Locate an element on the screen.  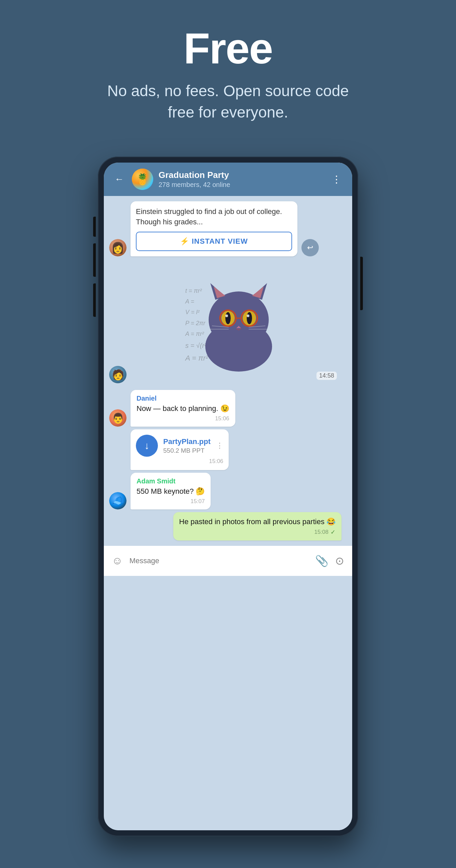
message-input-bar: ☺ 📎 ⊙ is located at coordinates (228, 561).